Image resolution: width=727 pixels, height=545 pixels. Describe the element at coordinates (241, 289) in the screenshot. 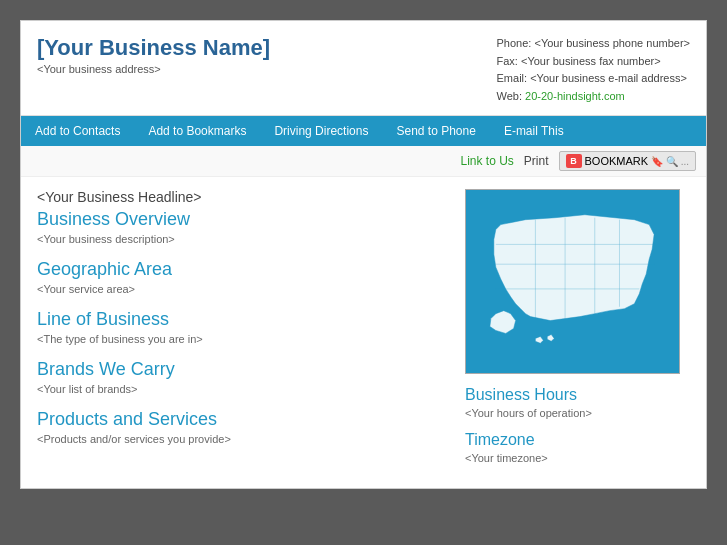

I see `section-desc-1: <Your service area>` at that location.